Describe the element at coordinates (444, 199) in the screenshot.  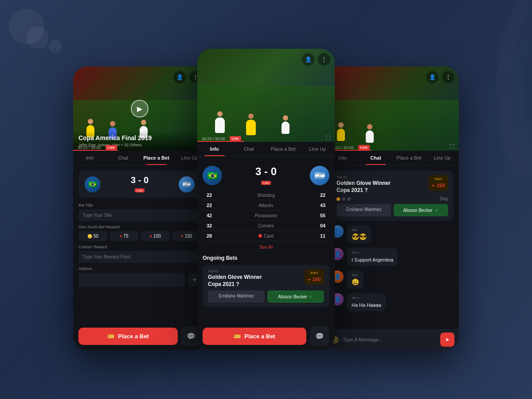
I see `skip-btn: Skip` at that location.